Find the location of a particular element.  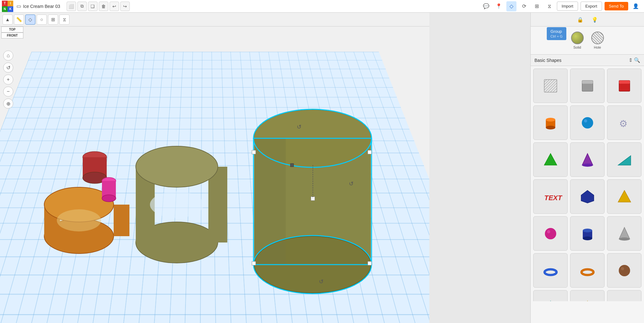

new-button: ⬜ is located at coordinates (71, 6).